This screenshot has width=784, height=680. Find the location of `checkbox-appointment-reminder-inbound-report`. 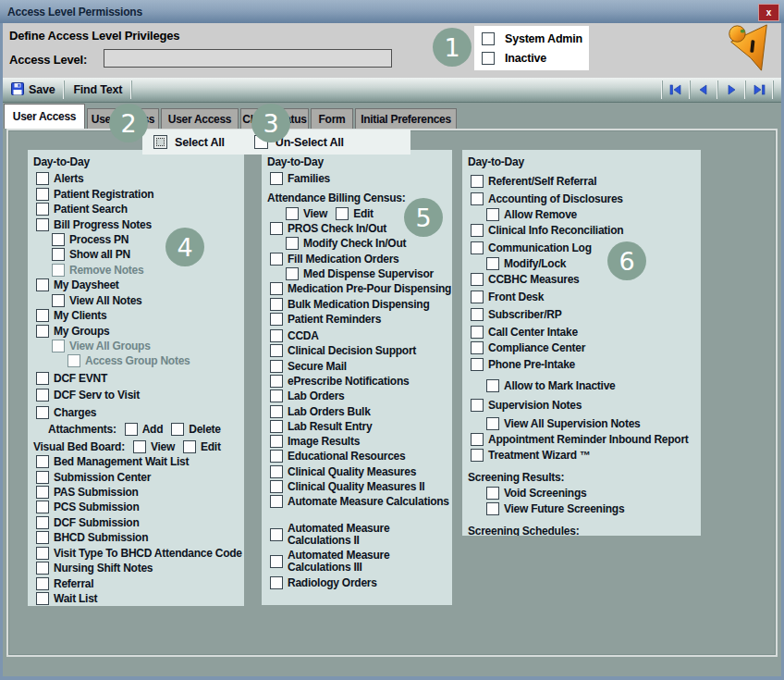

checkbox-appointment-reminder-inbound-report is located at coordinates (477, 439).